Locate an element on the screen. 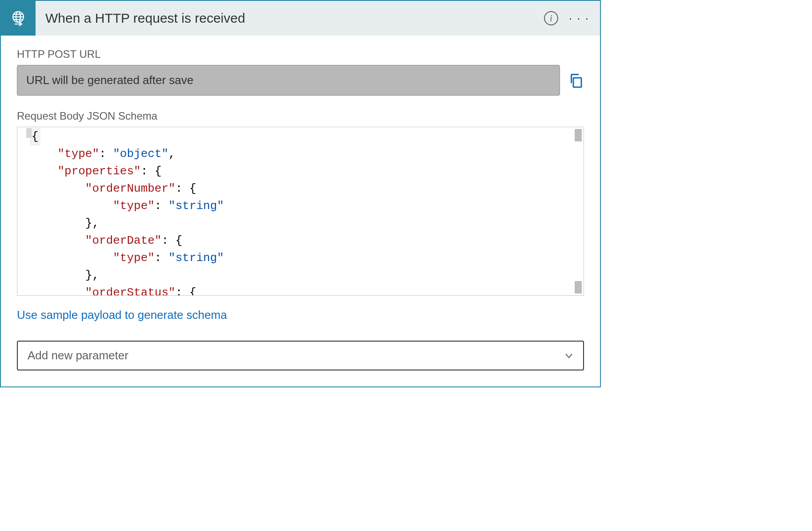  copy-icon is located at coordinates (576, 80).